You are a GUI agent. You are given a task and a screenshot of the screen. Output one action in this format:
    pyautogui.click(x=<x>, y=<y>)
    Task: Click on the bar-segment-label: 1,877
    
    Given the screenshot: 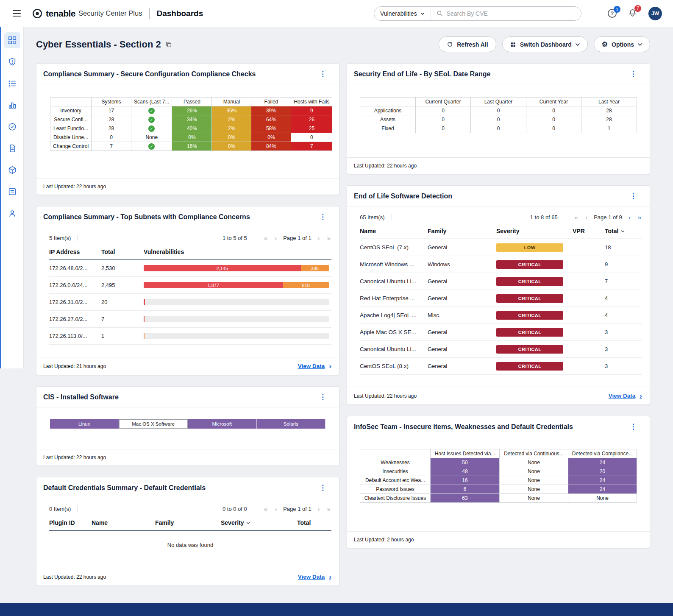 What is the action you would take?
    pyautogui.click(x=214, y=285)
    